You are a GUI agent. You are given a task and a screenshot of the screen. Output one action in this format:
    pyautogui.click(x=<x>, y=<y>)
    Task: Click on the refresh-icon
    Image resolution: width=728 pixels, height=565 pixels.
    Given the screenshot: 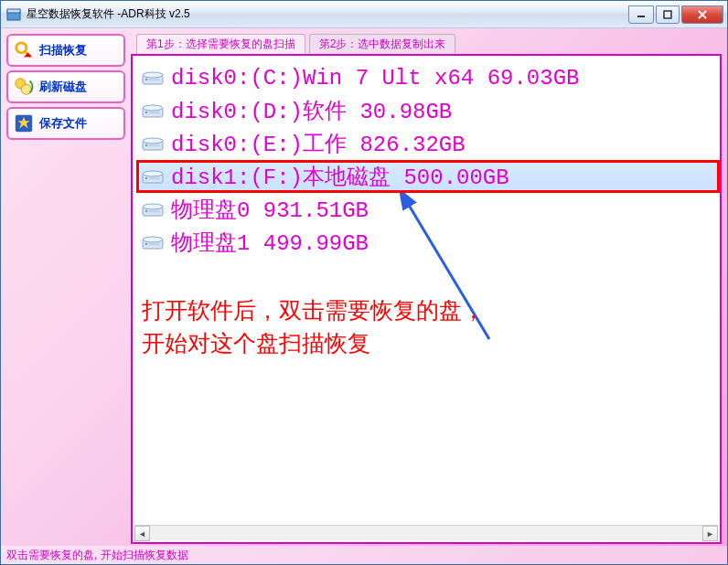 What is the action you would take?
    pyautogui.click(x=24, y=87)
    